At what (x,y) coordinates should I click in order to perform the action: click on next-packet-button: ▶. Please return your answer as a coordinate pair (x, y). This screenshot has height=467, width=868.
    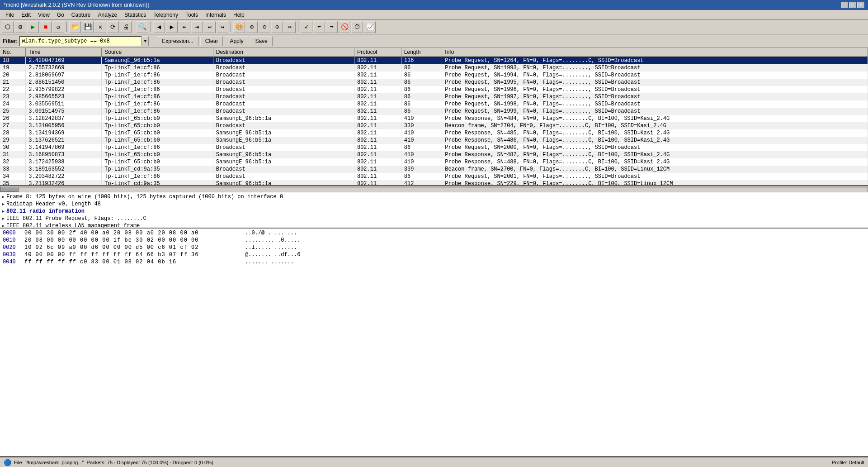
    Looking at the image, I should click on (172, 27).